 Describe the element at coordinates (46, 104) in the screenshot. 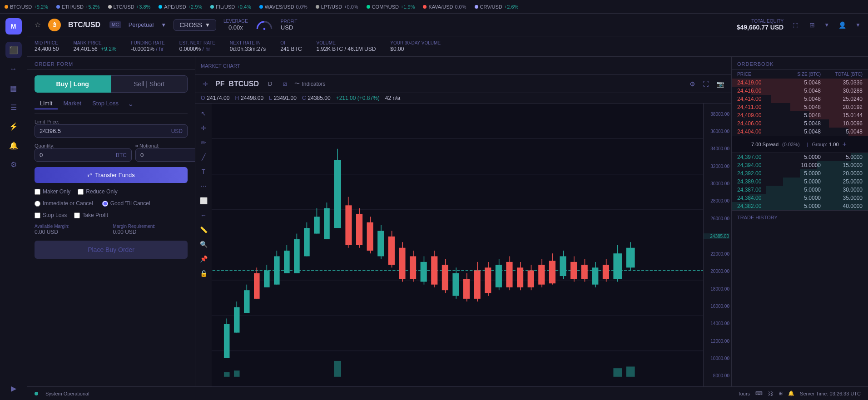

I see `tab-limit: Limit` at that location.